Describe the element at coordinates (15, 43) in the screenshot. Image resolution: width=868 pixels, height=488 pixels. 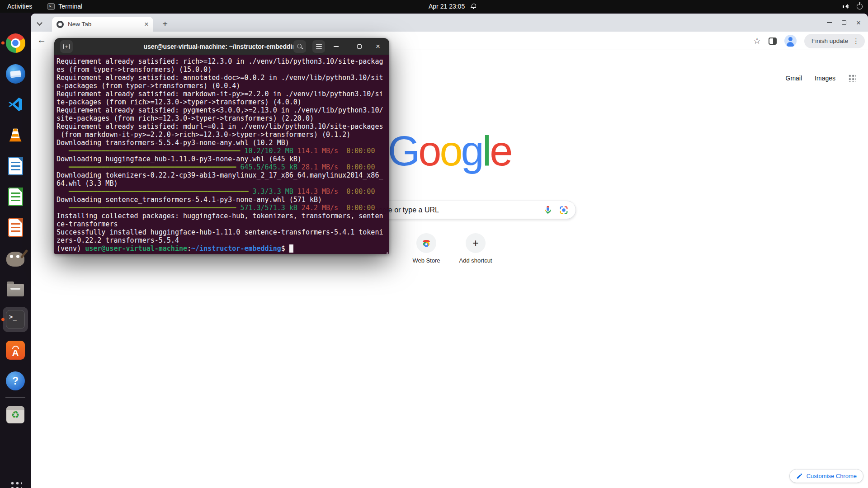
I see `chrome-icon` at that location.